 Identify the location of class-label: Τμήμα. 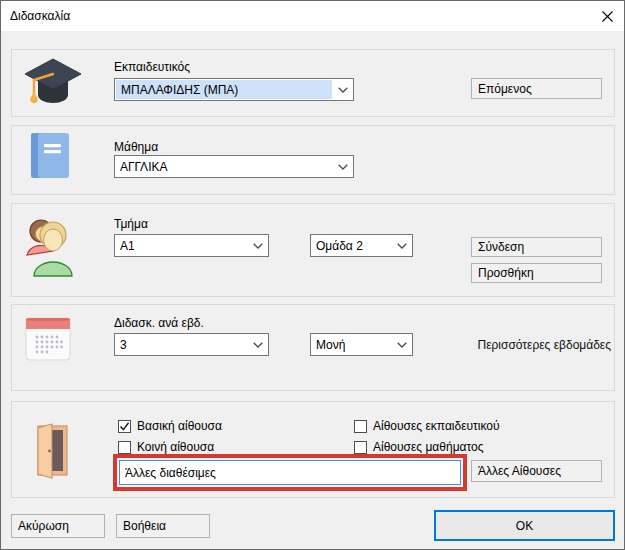
(131, 224).